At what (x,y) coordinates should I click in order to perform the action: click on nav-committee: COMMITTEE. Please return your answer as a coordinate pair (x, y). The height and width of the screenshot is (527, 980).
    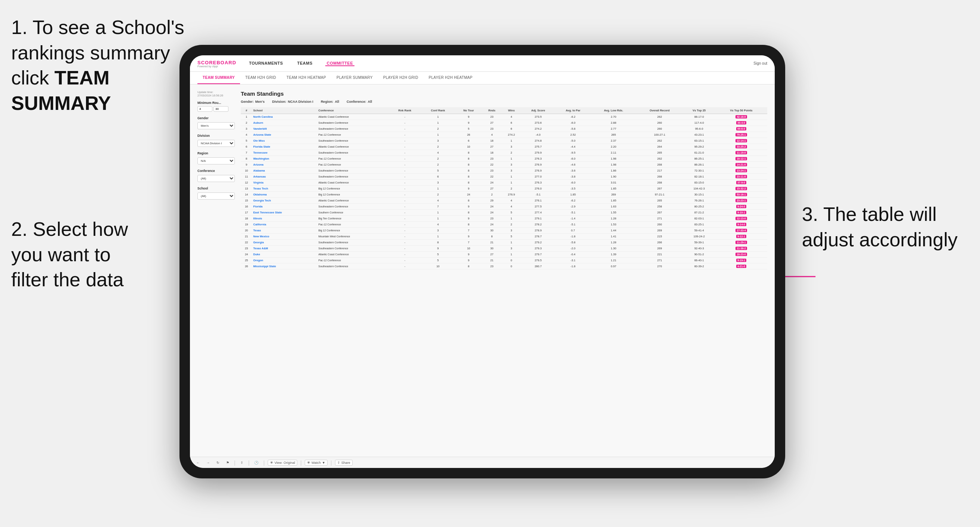
    Looking at the image, I should click on (340, 63).